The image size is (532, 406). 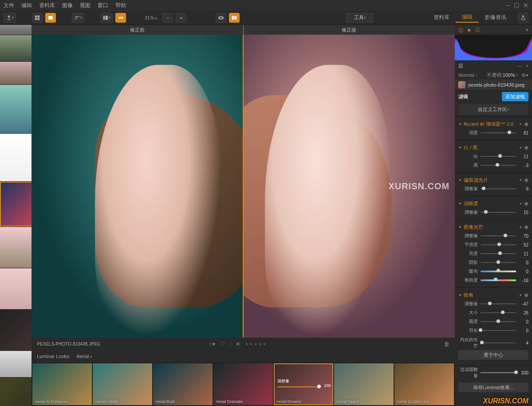 I want to click on menu-item: 文件, so click(x=9, y=5).